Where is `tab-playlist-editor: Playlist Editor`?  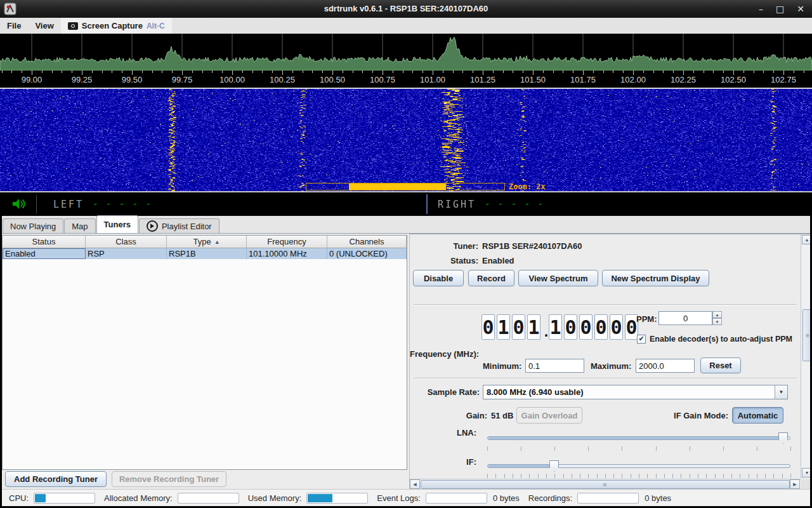 tab-playlist-editor: Playlist Editor is located at coordinates (179, 226).